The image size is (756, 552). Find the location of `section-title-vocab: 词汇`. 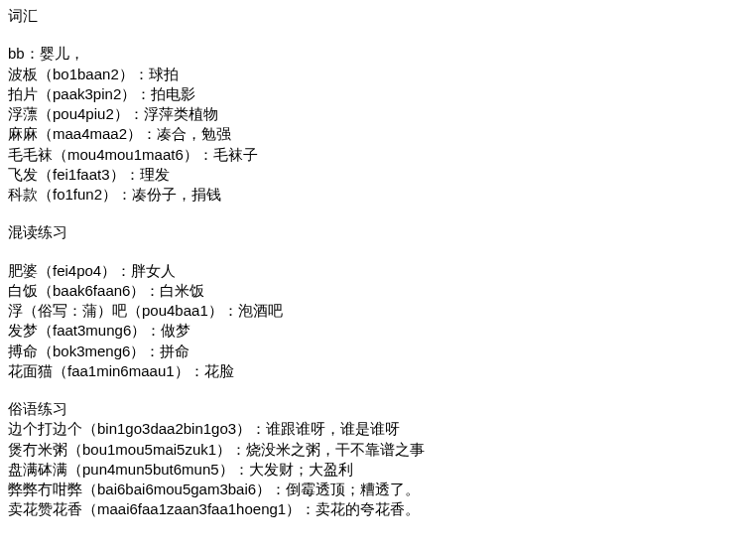

section-title-vocab: 词汇 is located at coordinates (378, 16).